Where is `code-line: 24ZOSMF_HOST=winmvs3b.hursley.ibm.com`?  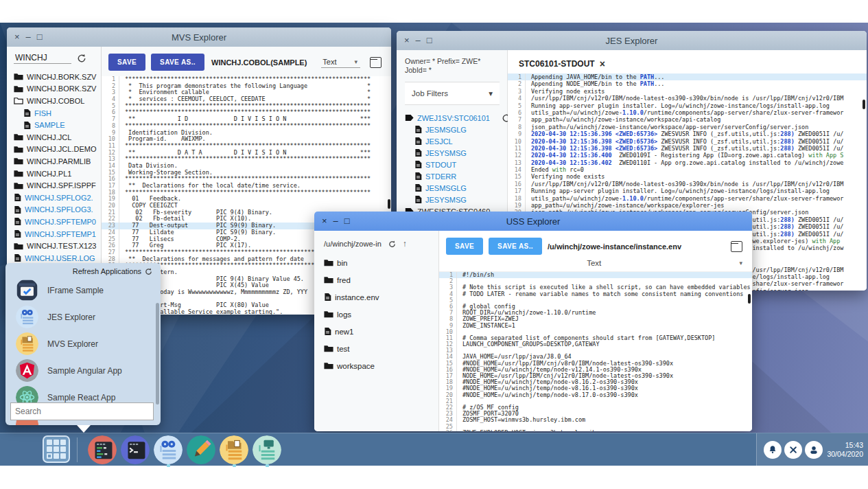 code-line: 24ZOSMF_HOST=winmvs3b.hursley.ibm.com is located at coordinates (596, 420).